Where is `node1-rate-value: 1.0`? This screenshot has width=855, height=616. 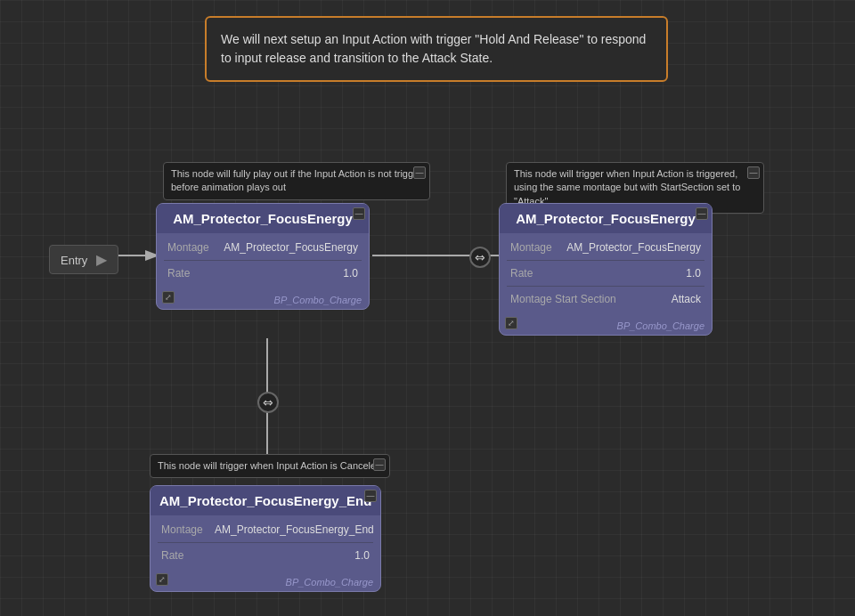 node1-rate-value: 1.0 is located at coordinates (351, 273).